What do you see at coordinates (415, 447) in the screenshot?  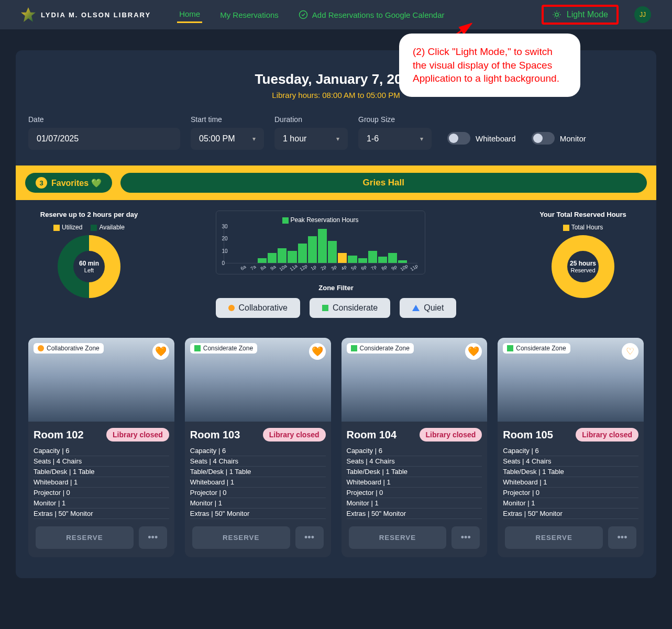 I see `room-card: Considerate Zone🧡Room 104Library closedC…` at bounding box center [415, 447].